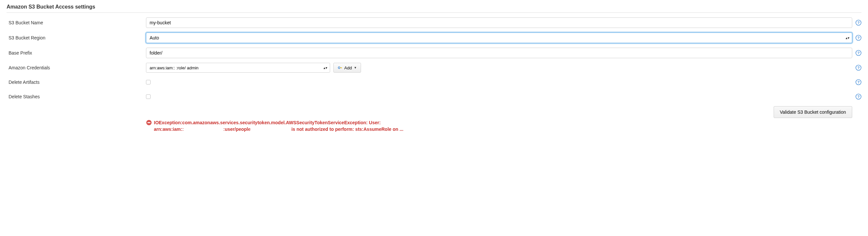 The width and height of the screenshot is (868, 236). What do you see at coordinates (148, 97) in the screenshot?
I see `checkbox-delete-stashes` at bounding box center [148, 97].